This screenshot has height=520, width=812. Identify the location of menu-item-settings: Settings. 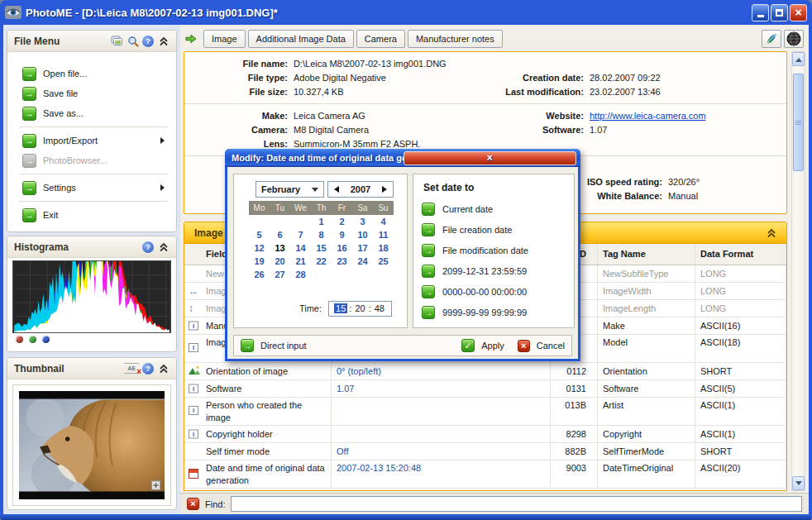
(92, 188).